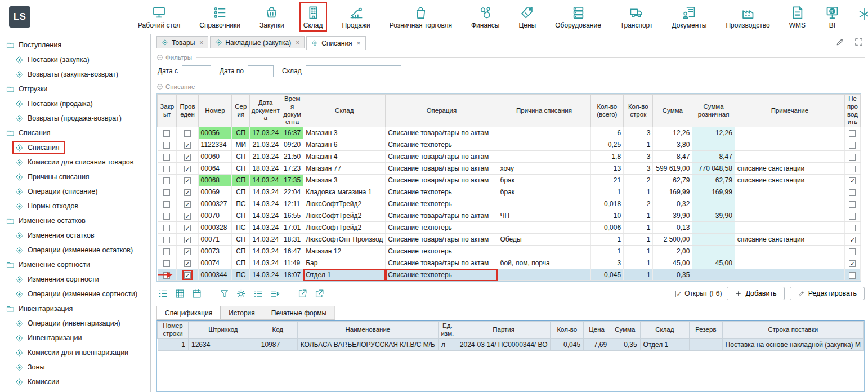 This screenshot has height=392, width=868. Describe the element at coordinates (241, 294) in the screenshot. I see `settings-button` at that location.